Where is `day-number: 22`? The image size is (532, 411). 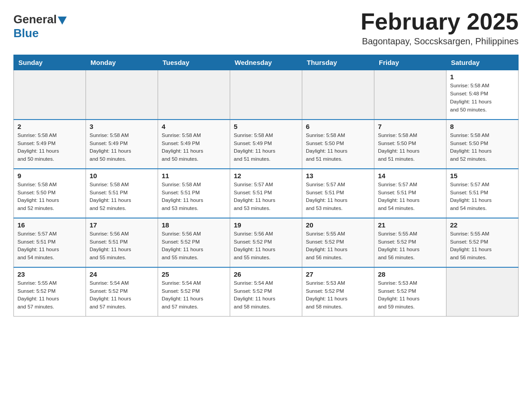
day-number: 22 is located at coordinates (482, 225).